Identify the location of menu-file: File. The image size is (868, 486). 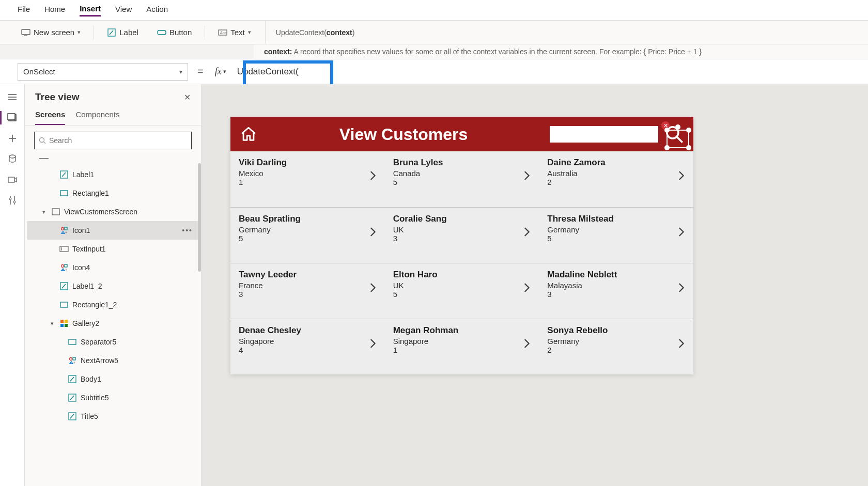
(24, 10).